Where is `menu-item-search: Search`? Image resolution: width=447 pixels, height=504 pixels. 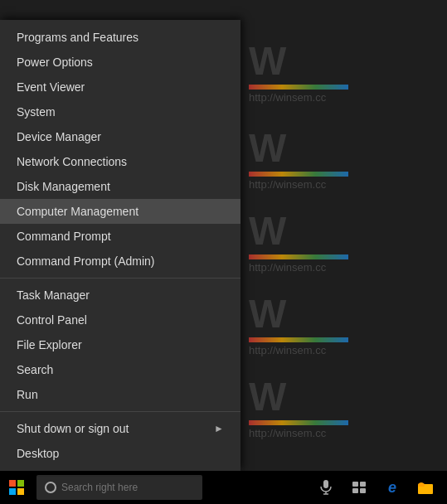
menu-item-search: Search is located at coordinates (120, 370).